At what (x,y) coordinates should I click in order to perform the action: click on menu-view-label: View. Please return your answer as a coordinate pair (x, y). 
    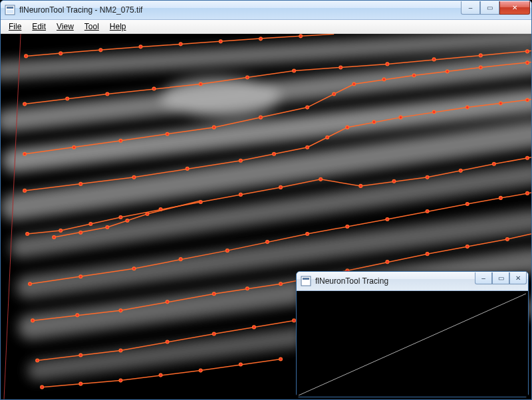
    Looking at the image, I should click on (65, 27).